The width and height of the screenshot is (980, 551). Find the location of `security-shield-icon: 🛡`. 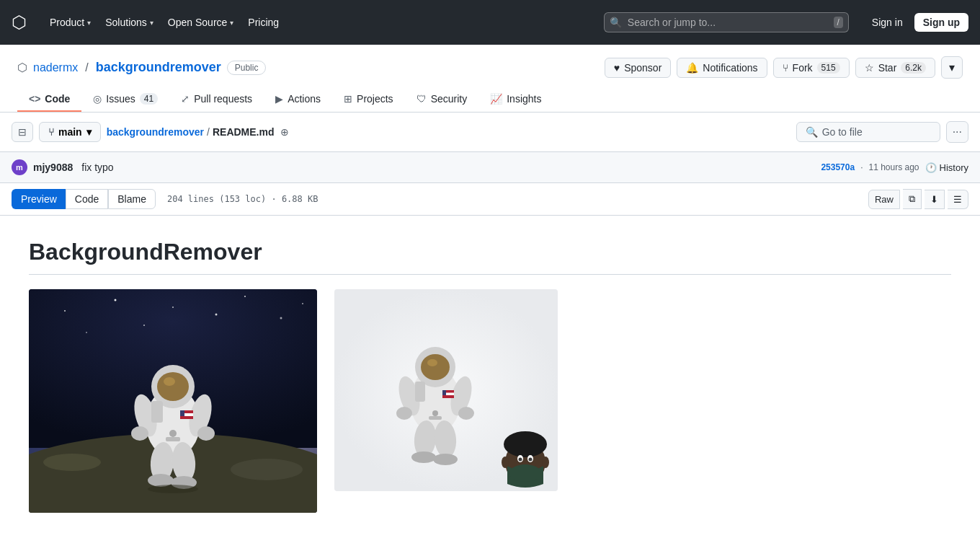

security-shield-icon: 🛡 is located at coordinates (422, 99).